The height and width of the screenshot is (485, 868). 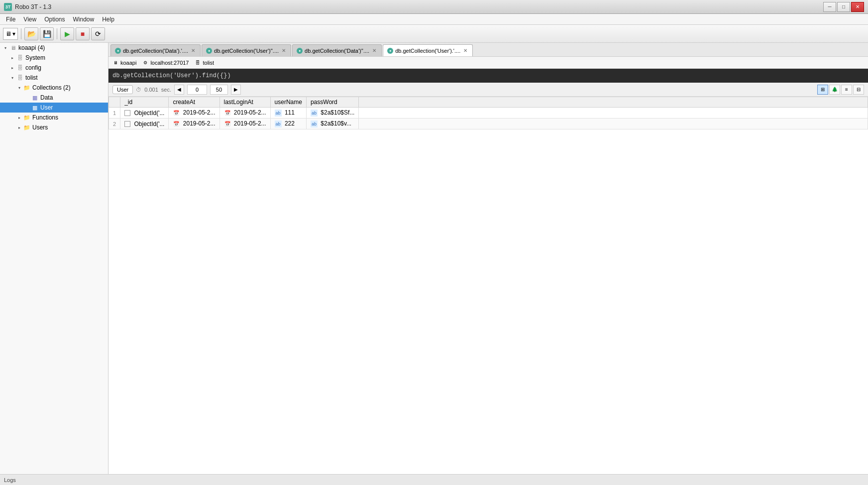 I want to click on sidebar-item-system: ▸ 🗄 System, so click(x=54, y=58).